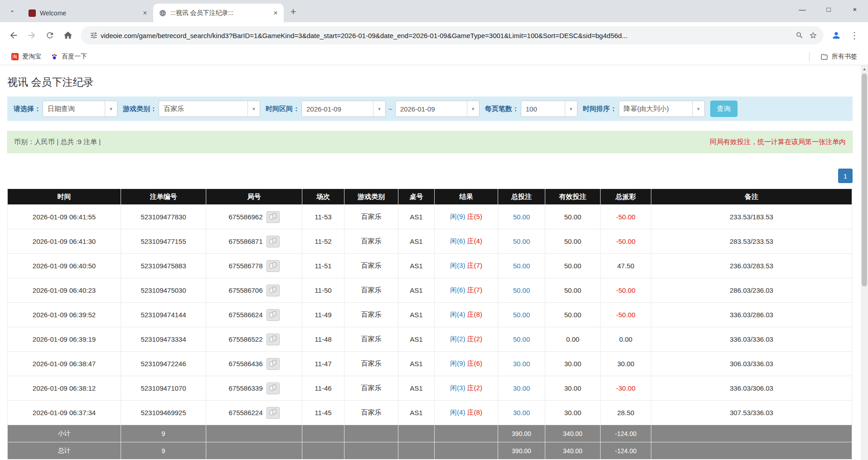 The height and width of the screenshot is (460, 868). I want to click on bookmark-taobao: 淘 爱淘宝, so click(26, 57).